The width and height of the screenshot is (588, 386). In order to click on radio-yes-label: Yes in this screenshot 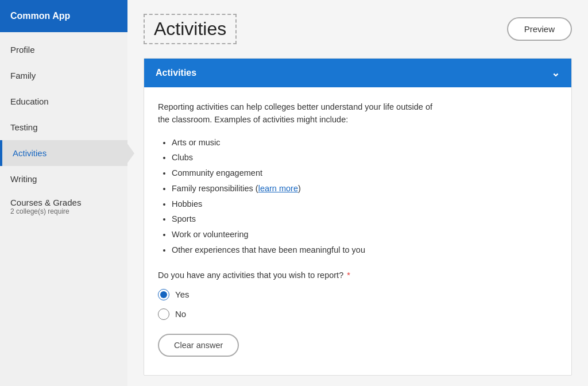, I will do `click(182, 294)`.